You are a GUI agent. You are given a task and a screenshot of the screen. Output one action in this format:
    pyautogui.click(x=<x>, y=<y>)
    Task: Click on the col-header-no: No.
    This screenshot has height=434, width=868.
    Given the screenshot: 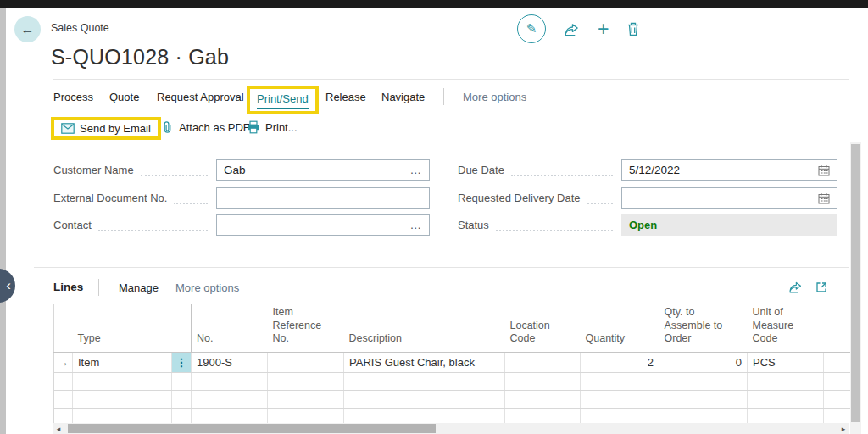 What is the action you would take?
    pyautogui.click(x=230, y=328)
    